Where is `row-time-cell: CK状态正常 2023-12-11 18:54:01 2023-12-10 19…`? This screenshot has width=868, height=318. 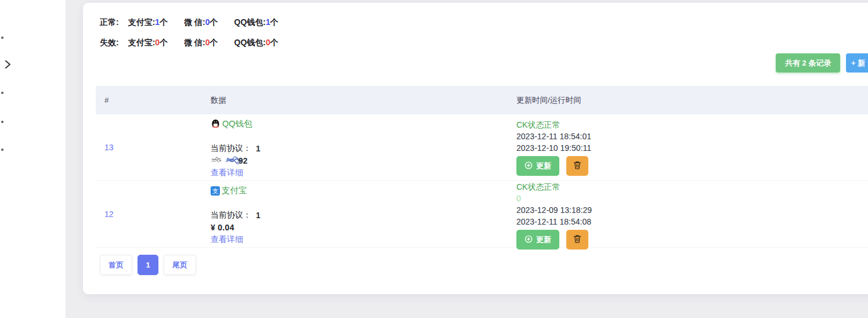
row-time-cell: CK状态正常 2023-12-11 18:54:01 2023-12-10 19… is located at coordinates (690, 147).